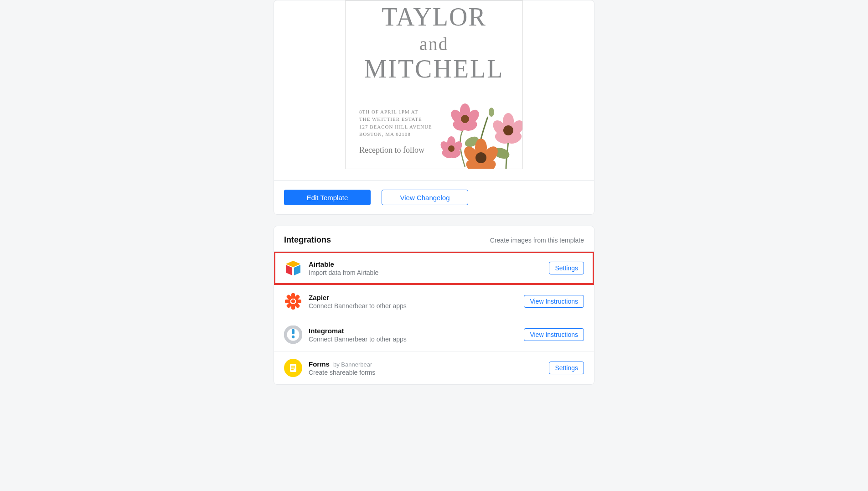 This screenshot has height=491, width=868. What do you see at coordinates (413, 302) in the screenshot?
I see `integration-text: Zapier Connect Bannerbear to other apps` at bounding box center [413, 302].